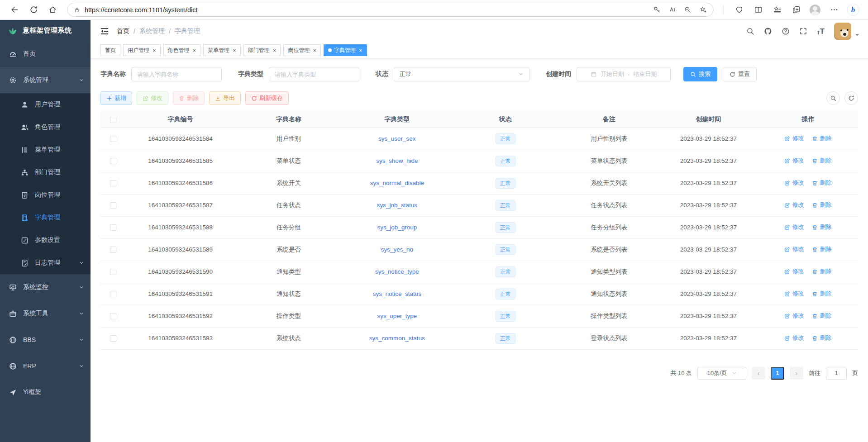  What do you see at coordinates (397, 316) in the screenshot?
I see `dict-type-link: sys_oper_type` at bounding box center [397, 316].